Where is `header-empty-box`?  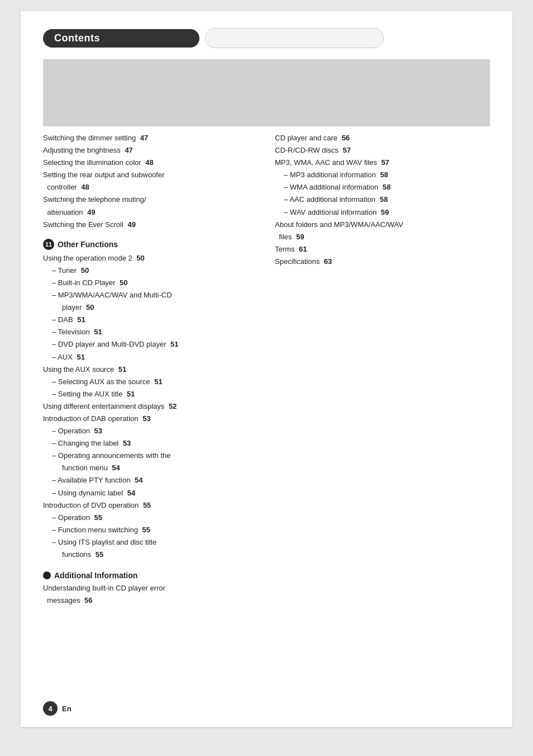 header-empty-box is located at coordinates (294, 38).